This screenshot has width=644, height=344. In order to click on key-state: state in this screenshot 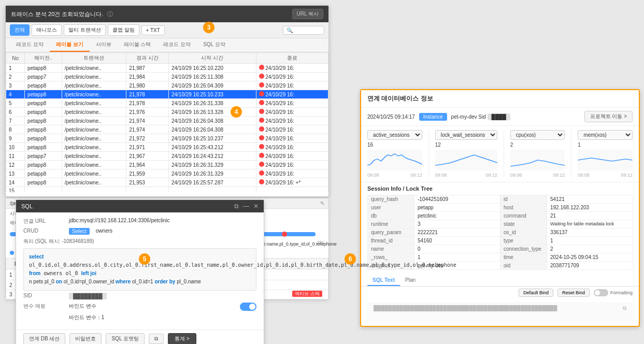, I will do `click(524, 224)`.